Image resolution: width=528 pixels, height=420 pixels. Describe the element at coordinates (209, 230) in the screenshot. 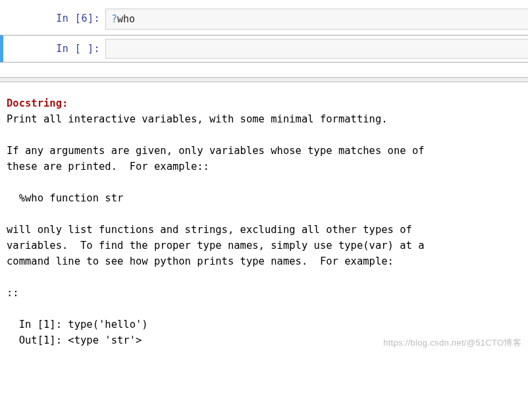

I see `doc-line: will only list functions and strings, ex…` at that location.